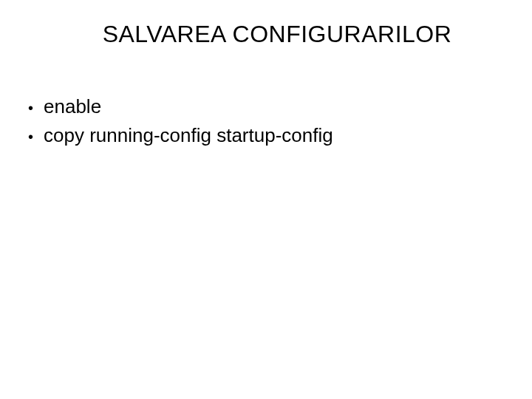 The height and width of the screenshot is (399, 532). I want to click on list-item: • copy running-config startup-config, so click(269, 136).